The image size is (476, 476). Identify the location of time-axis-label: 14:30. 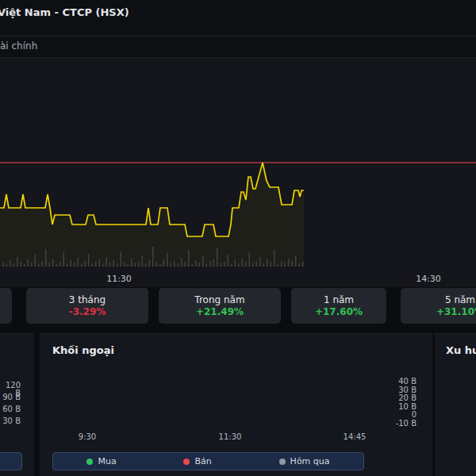
(428, 279).